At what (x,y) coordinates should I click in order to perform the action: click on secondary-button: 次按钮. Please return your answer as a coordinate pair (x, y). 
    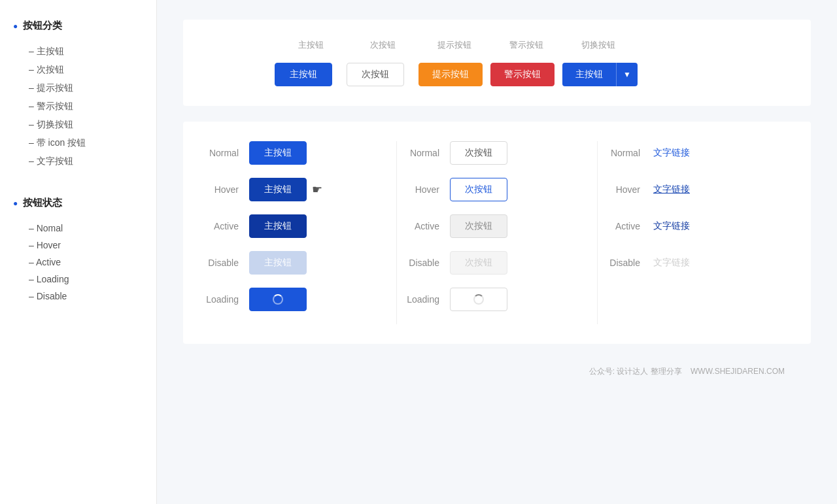
    Looking at the image, I should click on (375, 75).